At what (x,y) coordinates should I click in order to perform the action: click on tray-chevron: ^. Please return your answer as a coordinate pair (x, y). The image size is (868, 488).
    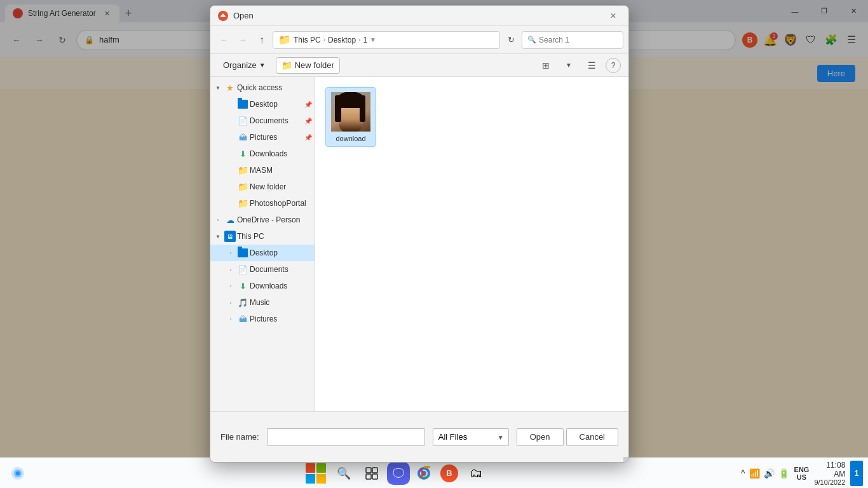
    Looking at the image, I should click on (743, 473).